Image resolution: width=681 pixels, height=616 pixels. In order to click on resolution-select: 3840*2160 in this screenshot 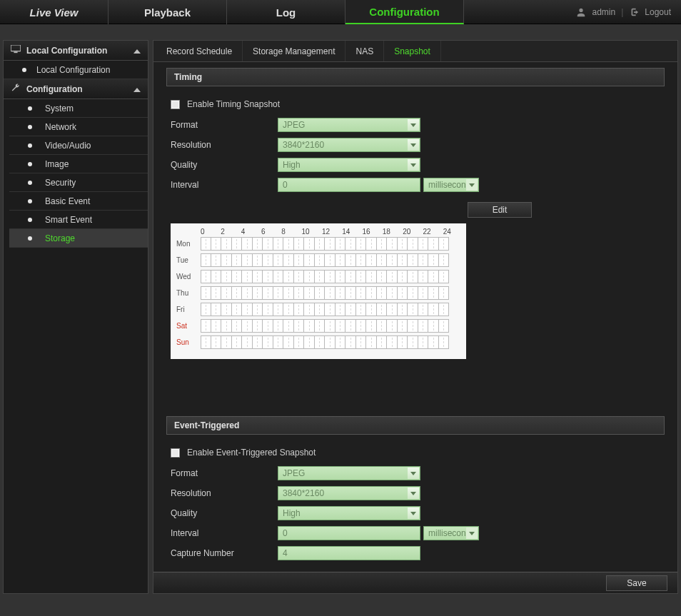, I will do `click(349, 145)`.